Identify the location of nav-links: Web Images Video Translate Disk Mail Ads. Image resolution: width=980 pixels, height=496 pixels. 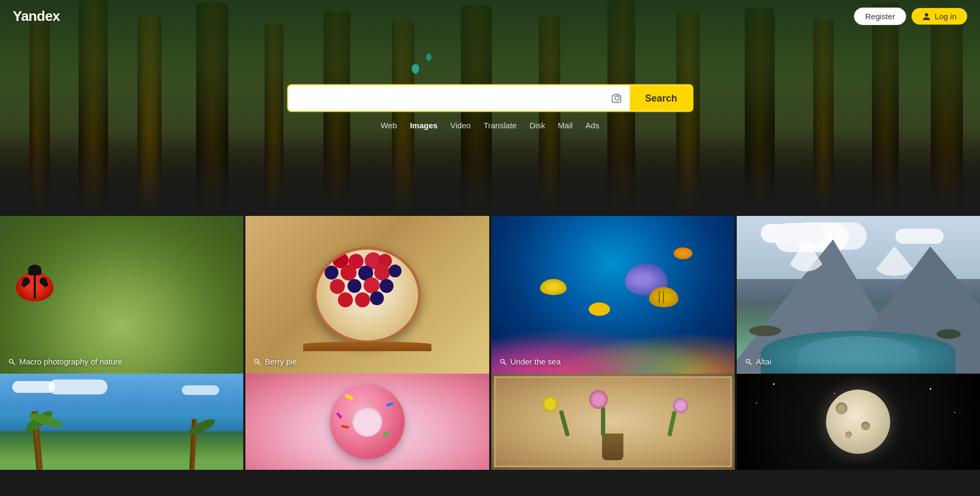
(490, 125).